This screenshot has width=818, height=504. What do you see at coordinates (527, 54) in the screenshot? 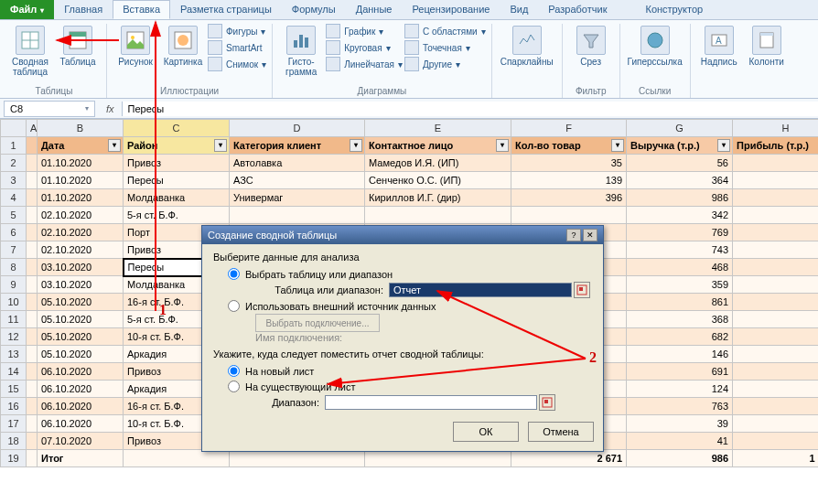
I see `sparklines-button: Спарклайны` at bounding box center [527, 54].